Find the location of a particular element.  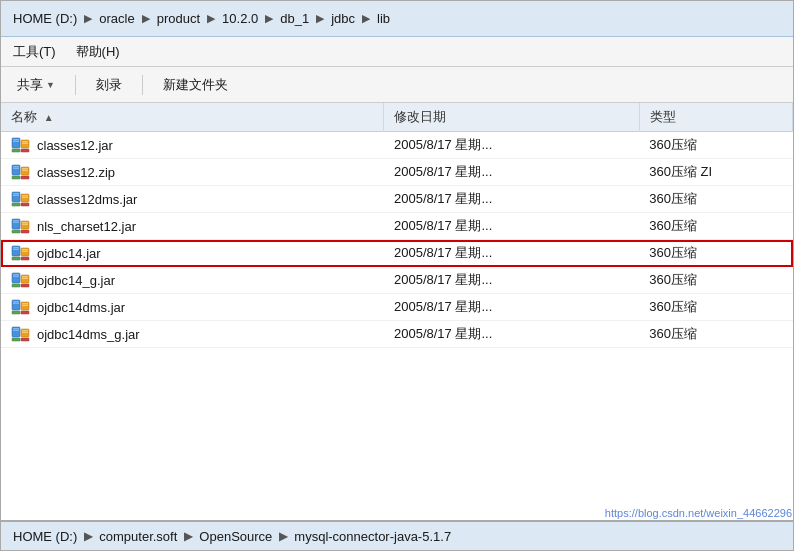

file-name-cell: ojdbc14dms.jar is located at coordinates (192, 308).